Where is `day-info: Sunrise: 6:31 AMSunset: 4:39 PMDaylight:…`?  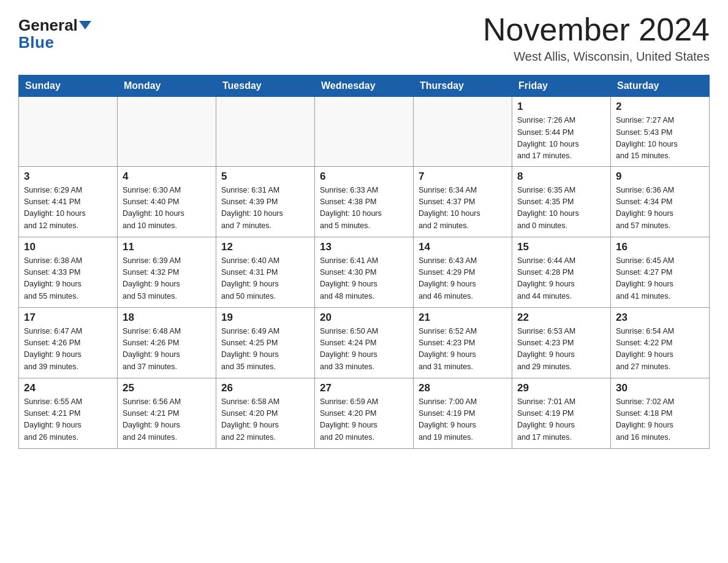
day-info: Sunrise: 6:31 AMSunset: 4:39 PMDaylight:… is located at coordinates (265, 209).